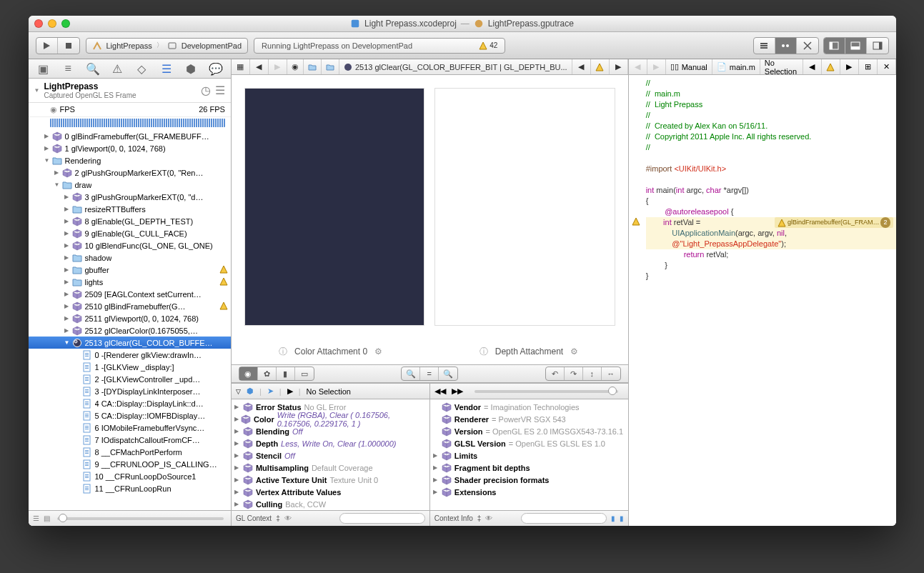 This screenshot has height=573, width=924. Describe the element at coordinates (456, 67) in the screenshot. I see `jump-current-item: 2513 glClear(GL_COLOR_BUFFER_BIT | GL_DE…` at that location.